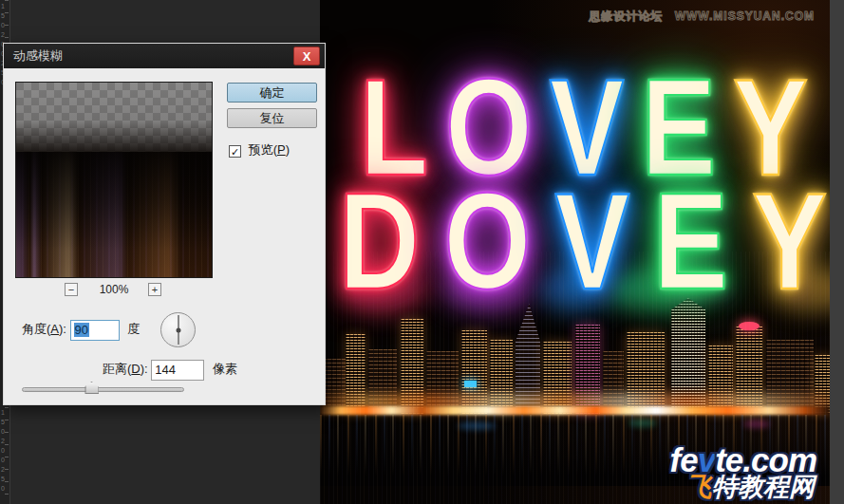 Image resolution: width=844 pixels, height=504 pixels. I want to click on angle-dial, so click(178, 330).